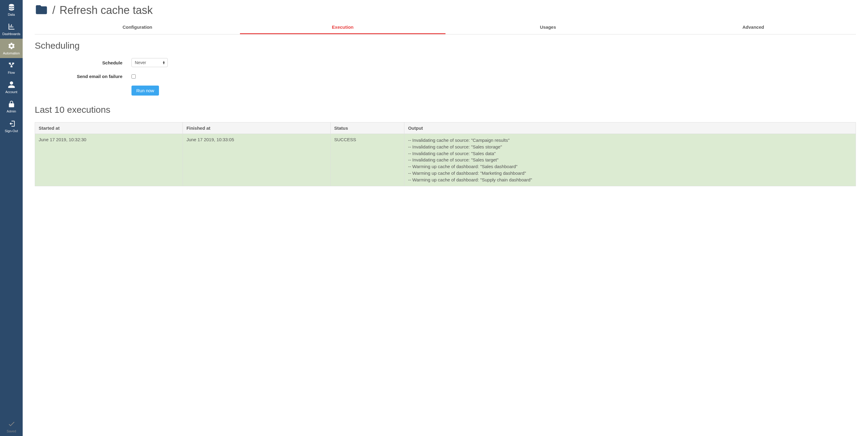 The image size is (868, 436). Describe the element at coordinates (11, 14) in the screenshot. I see `sidebar-item-label: Data` at that location.